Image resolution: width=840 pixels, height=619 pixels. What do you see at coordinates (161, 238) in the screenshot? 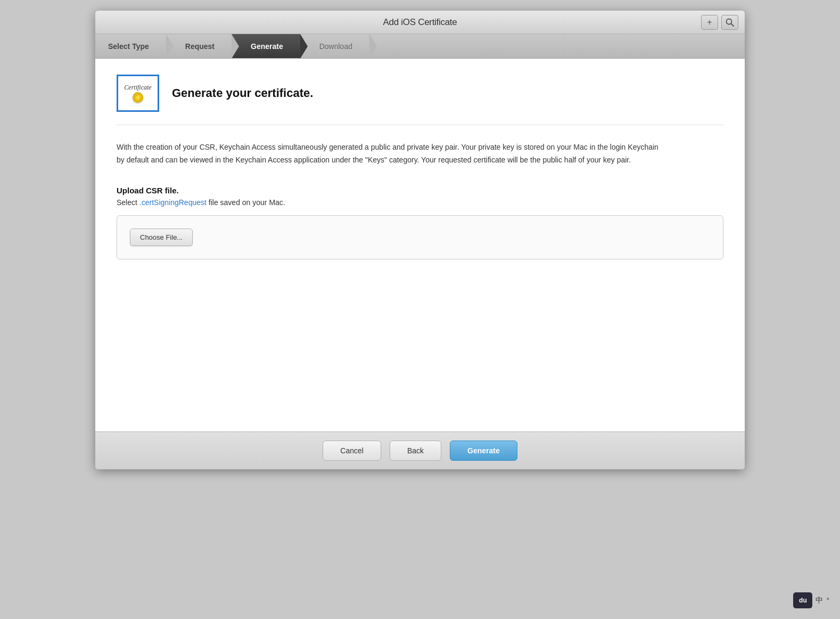
I see `choose-file-button: Choose File...` at bounding box center [161, 238].